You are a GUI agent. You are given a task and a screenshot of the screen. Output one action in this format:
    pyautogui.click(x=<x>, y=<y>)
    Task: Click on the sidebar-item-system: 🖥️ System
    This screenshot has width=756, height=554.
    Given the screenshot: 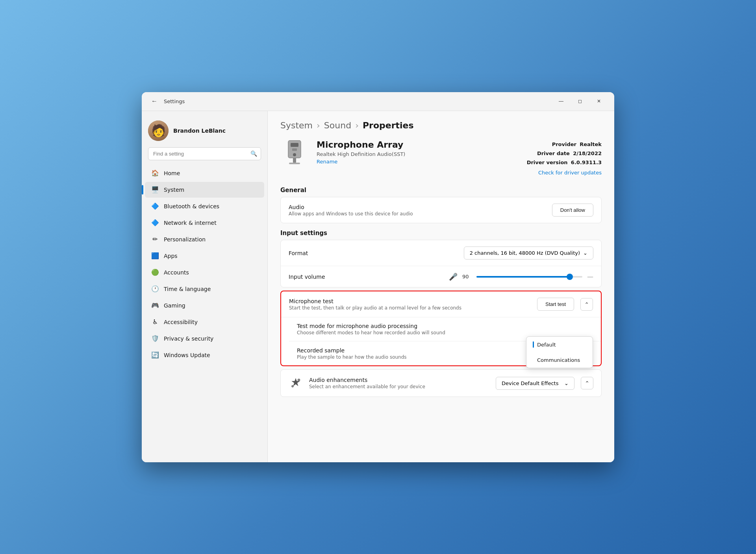 What is the action you would take?
    pyautogui.click(x=205, y=190)
    